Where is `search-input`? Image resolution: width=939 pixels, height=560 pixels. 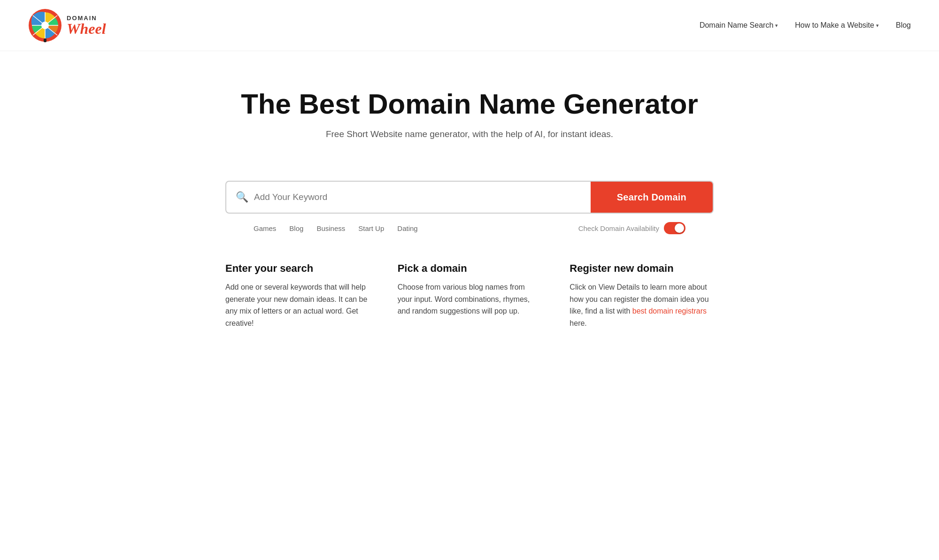 search-input is located at coordinates (418, 197).